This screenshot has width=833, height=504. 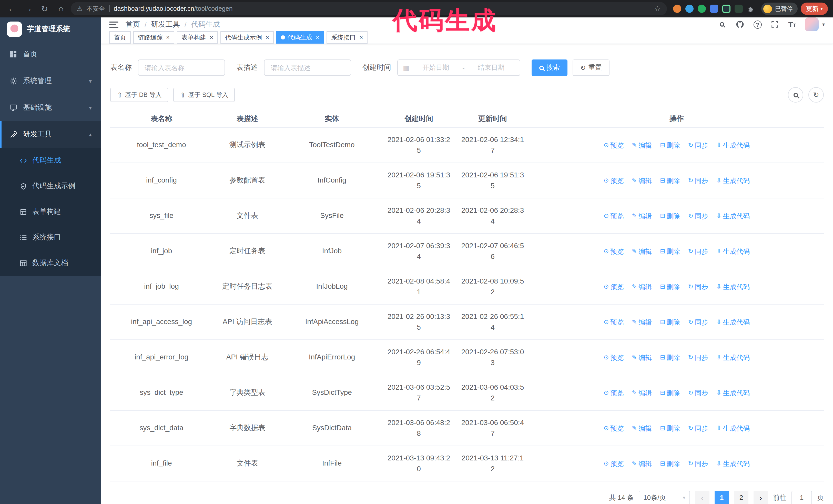 I want to click on toggle-search-button, so click(x=796, y=95).